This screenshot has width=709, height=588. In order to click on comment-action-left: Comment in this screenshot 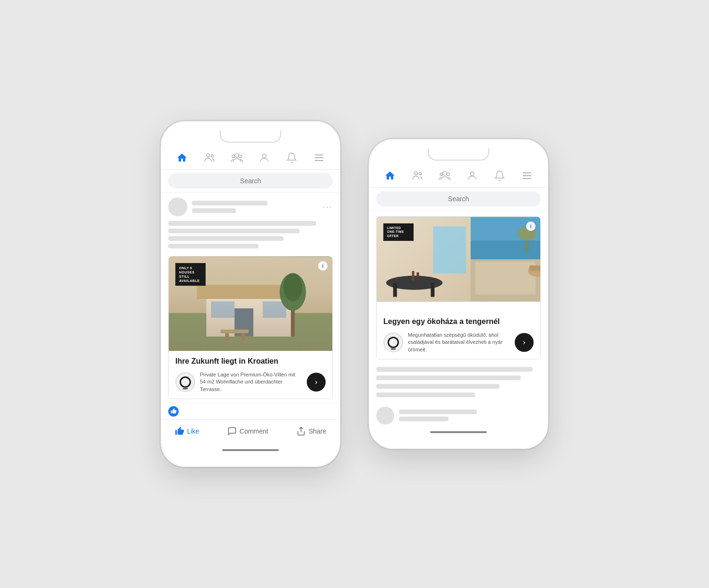, I will do `click(248, 431)`.